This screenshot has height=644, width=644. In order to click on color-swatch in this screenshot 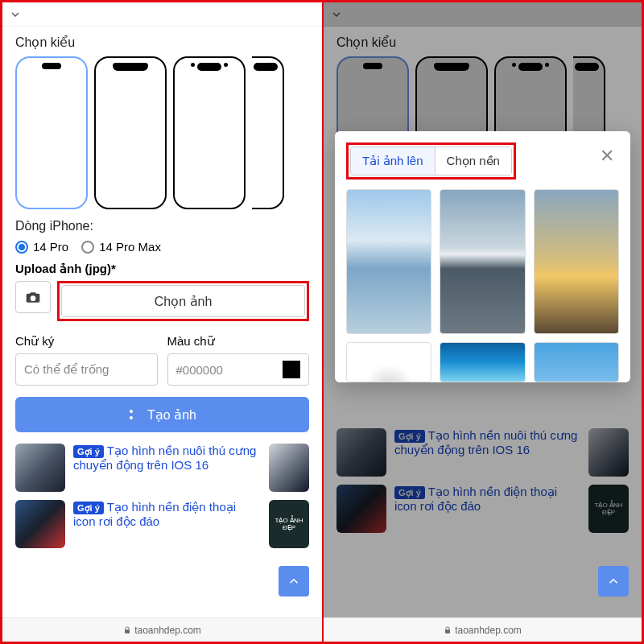, I will do `click(291, 369)`.